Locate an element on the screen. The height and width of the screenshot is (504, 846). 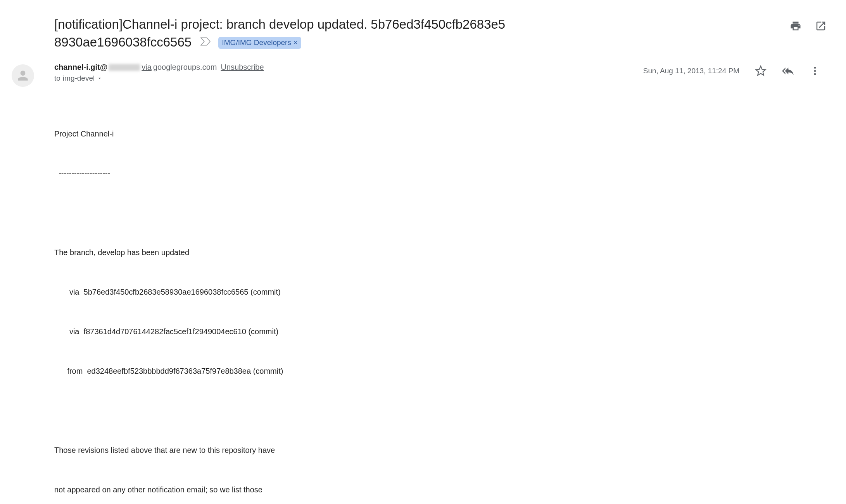
to-recipient: img-devel is located at coordinates (79, 78).